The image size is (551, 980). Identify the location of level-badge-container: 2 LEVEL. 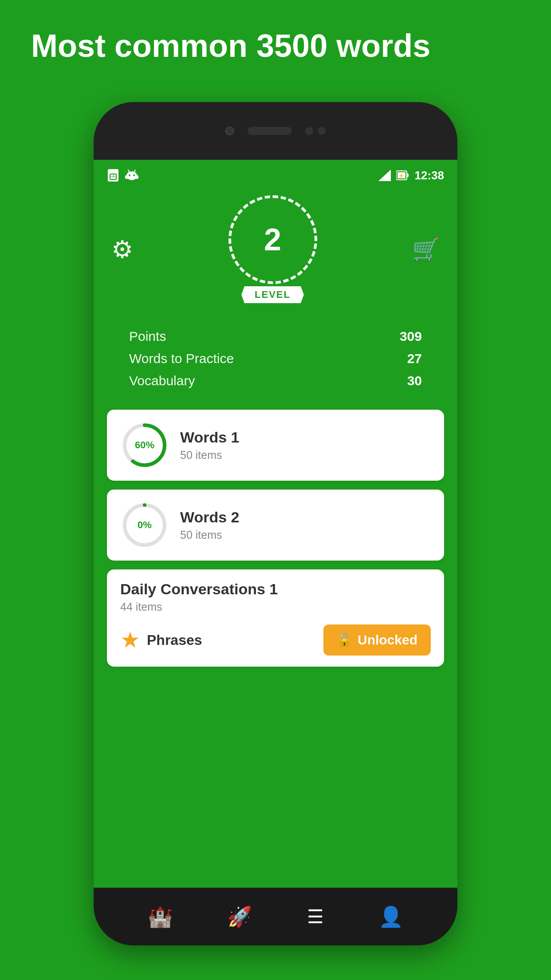
(273, 249).